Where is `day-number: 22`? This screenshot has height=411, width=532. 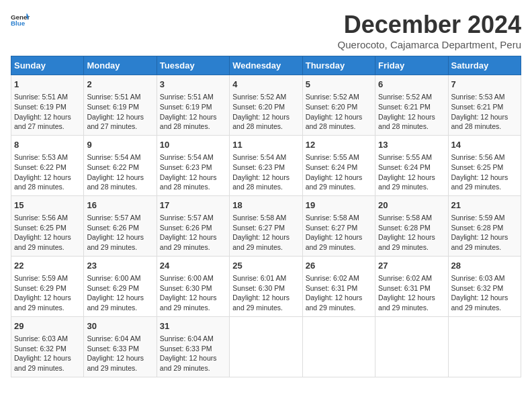
day-number: 22 is located at coordinates (47, 266).